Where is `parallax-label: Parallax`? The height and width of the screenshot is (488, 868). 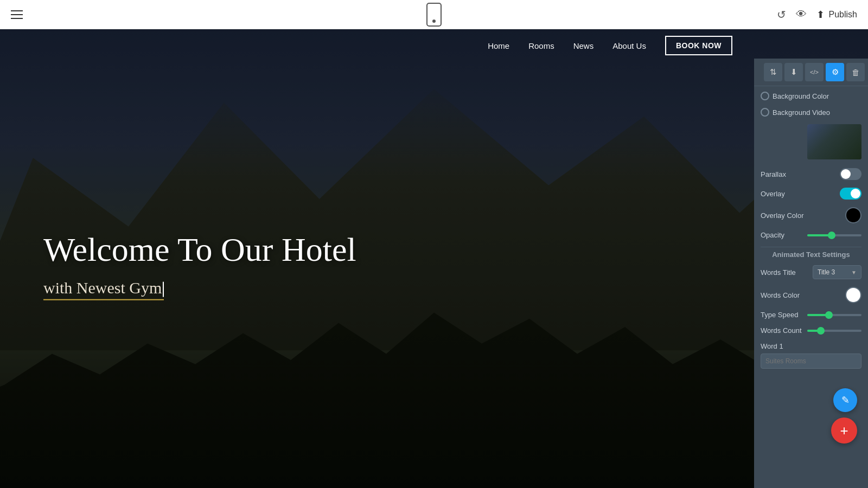
parallax-label: Parallax is located at coordinates (774, 175).